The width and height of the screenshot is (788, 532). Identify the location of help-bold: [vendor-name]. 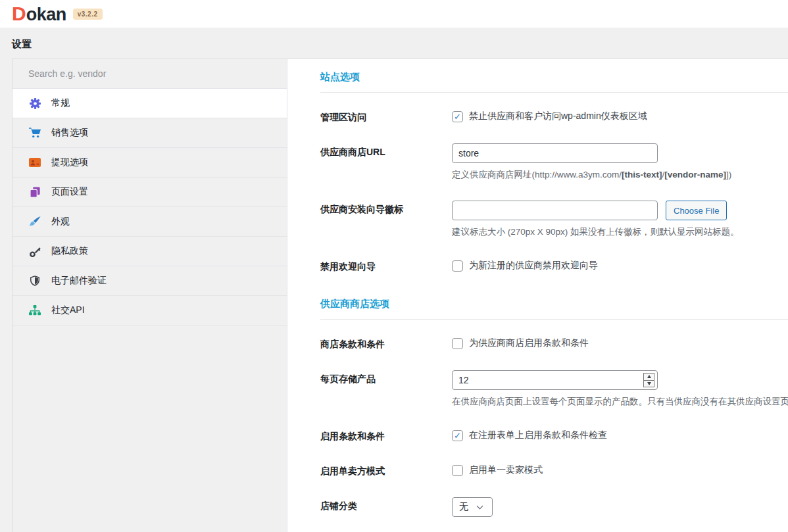
(695, 175).